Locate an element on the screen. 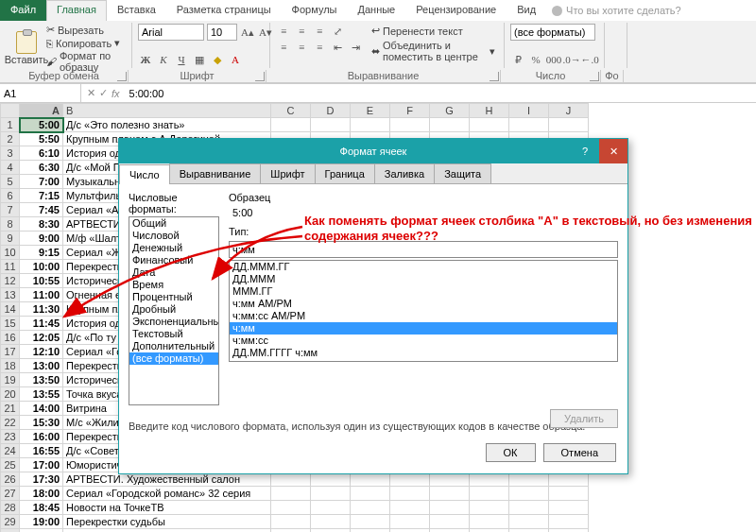 Image resolution: width=756 pixels, height=532 pixels. category-item: Время is located at coordinates (174, 285).